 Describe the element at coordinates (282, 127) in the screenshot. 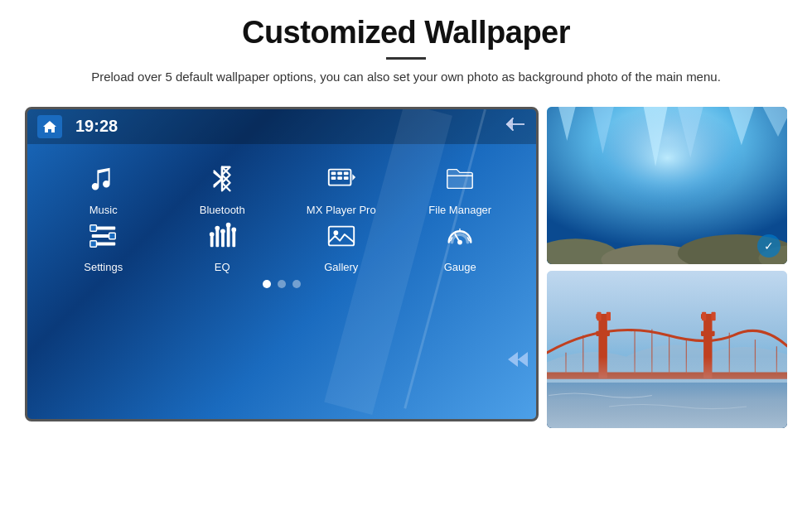

I see `screen-topbar: 19:28` at that location.